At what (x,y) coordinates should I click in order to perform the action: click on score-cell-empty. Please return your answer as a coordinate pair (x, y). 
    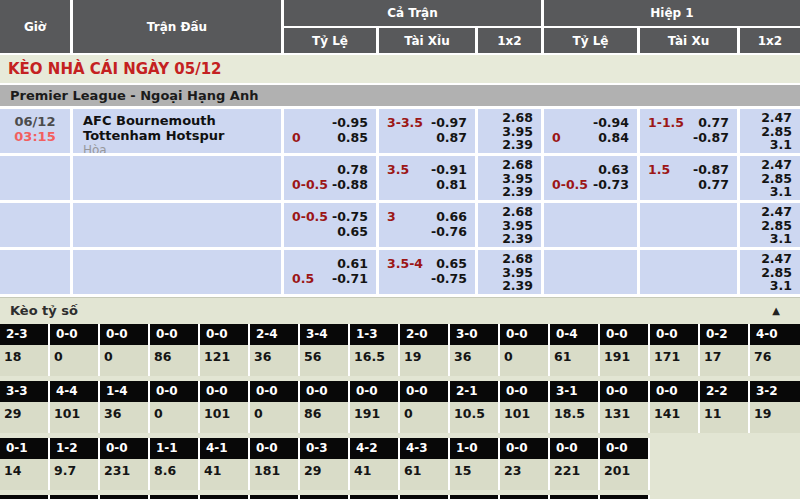
    Looking at the image, I should click on (725, 448).